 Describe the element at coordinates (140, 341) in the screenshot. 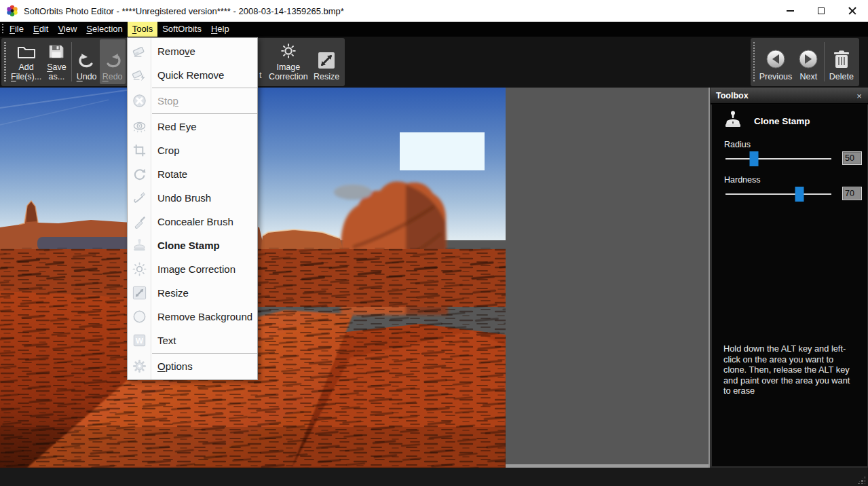

I see `text-icon: W` at that location.